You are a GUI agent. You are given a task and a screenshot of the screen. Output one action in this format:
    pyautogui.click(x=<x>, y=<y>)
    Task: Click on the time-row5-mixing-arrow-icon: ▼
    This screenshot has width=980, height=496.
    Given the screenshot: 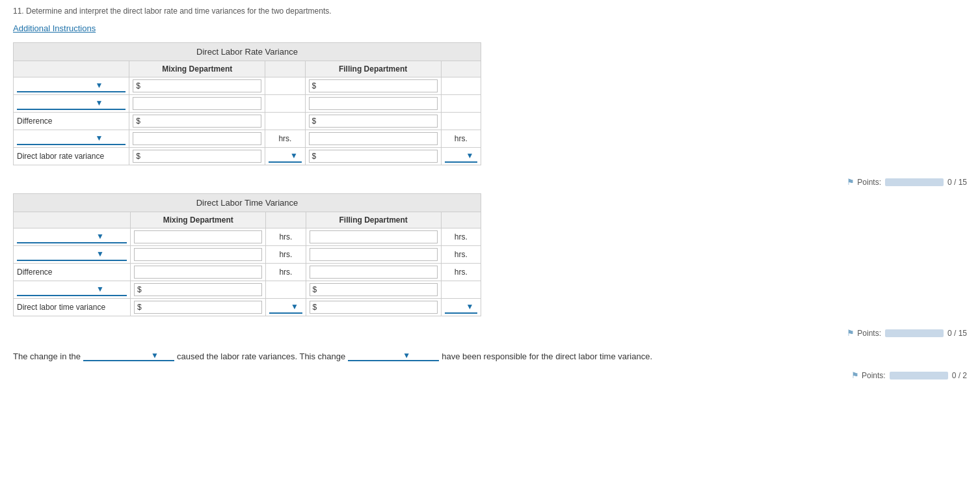 What is the action you would take?
    pyautogui.click(x=294, y=307)
    